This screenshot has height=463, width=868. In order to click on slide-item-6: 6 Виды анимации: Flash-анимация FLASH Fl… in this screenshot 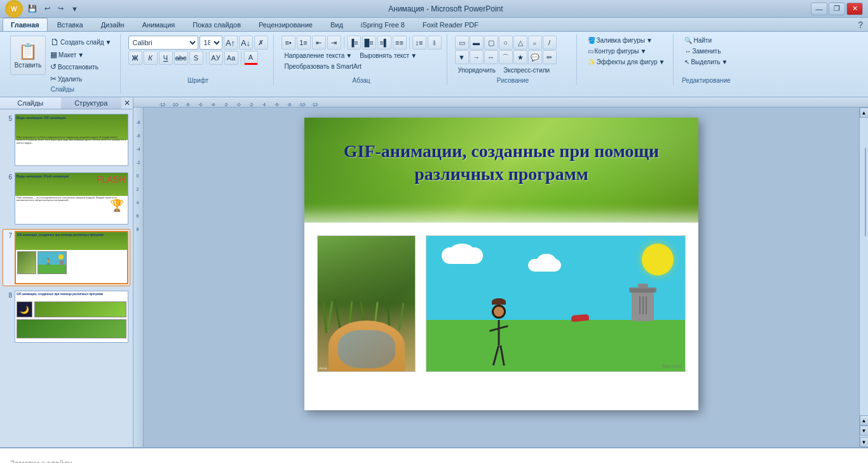, I will do `click(66, 198)`.